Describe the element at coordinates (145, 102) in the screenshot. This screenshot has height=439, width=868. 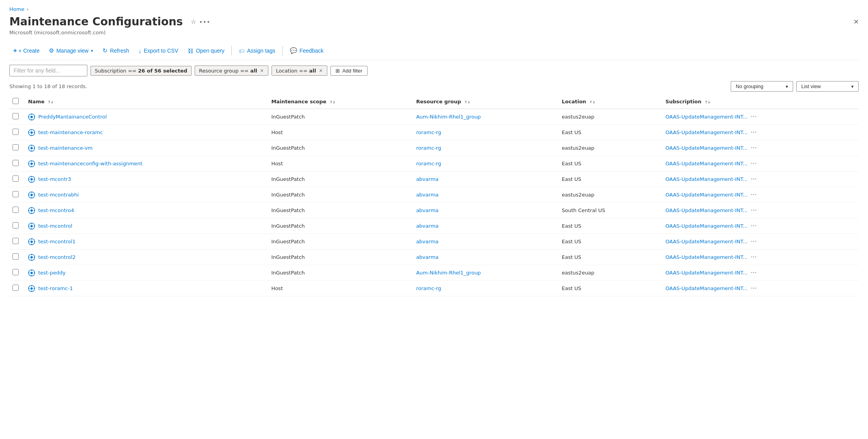
I see `col-name: Name ↑↓` at that location.